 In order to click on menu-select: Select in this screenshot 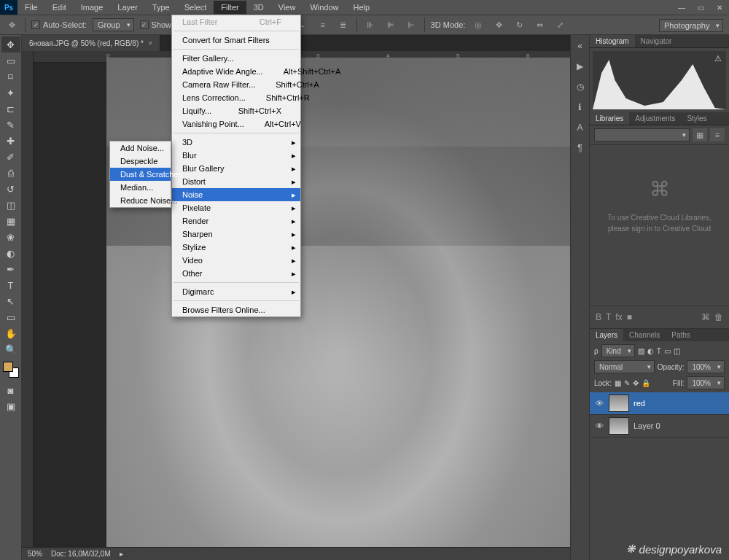, I will do `click(195, 7)`.